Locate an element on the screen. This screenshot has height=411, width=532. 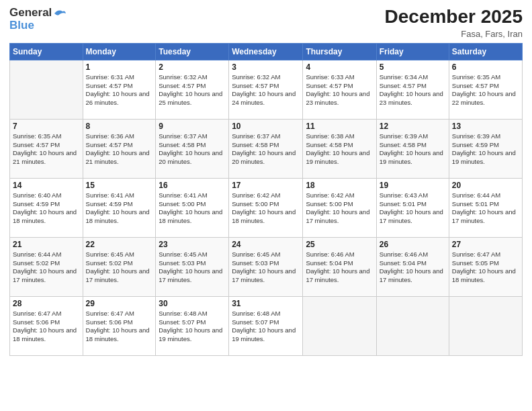
calendar-day-cell: 12 Sunrise: 6:39 AM Sunset: 4:58 PM Dayl… is located at coordinates (412, 148).